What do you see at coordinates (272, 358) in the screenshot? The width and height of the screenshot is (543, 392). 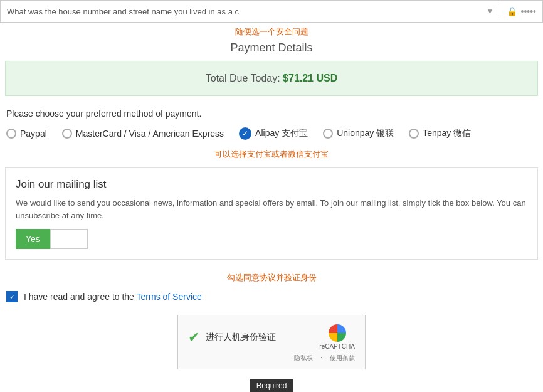 I see `captcha-footer: 隐私权 · 使用条款` at bounding box center [272, 358].